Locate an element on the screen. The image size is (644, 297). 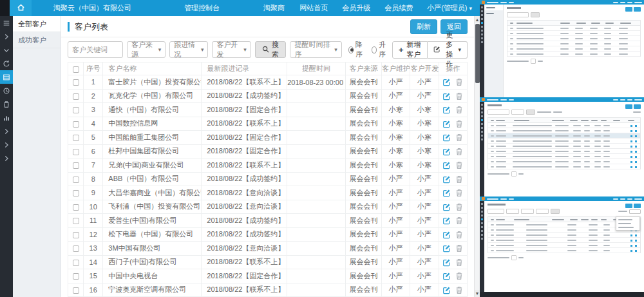
select-all-checkbox is located at coordinates (76, 70).